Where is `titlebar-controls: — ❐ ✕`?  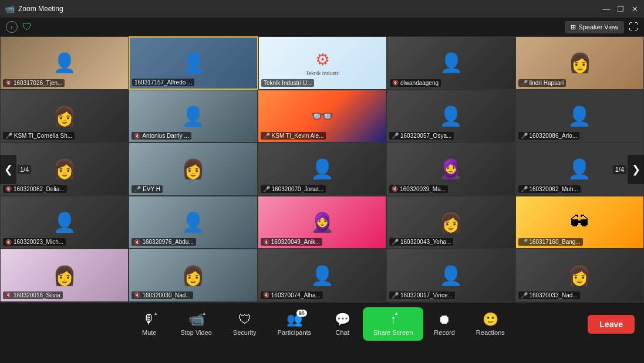
titlebar-controls: — ❐ ✕ is located at coordinates (621, 9).